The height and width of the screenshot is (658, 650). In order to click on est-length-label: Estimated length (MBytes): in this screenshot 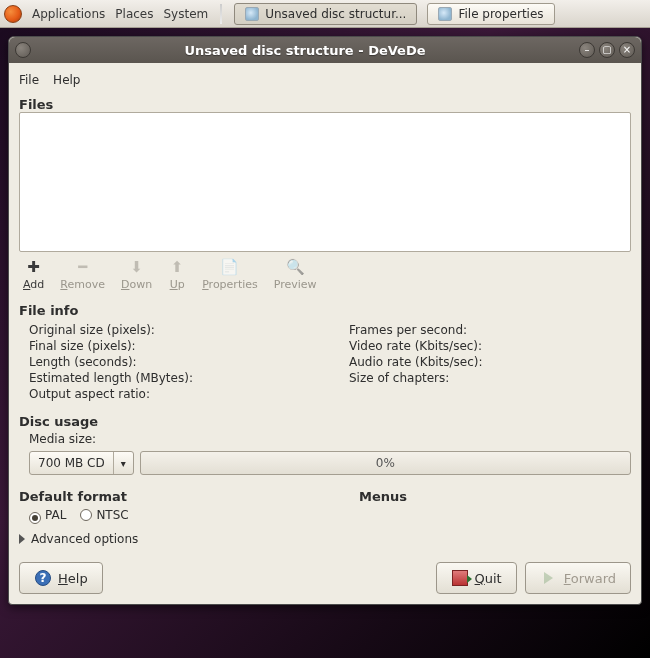, I will do `click(189, 378)`.